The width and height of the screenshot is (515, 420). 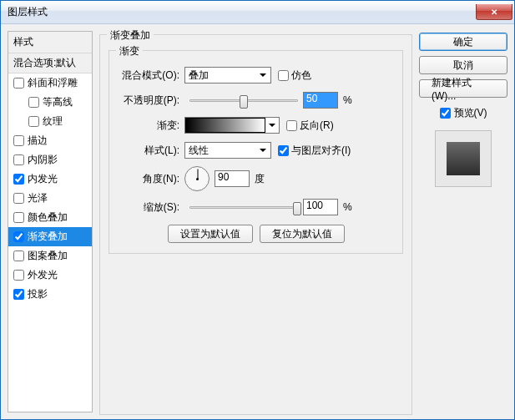 What do you see at coordinates (463, 159) in the screenshot?
I see `preview-swatch` at bounding box center [463, 159].